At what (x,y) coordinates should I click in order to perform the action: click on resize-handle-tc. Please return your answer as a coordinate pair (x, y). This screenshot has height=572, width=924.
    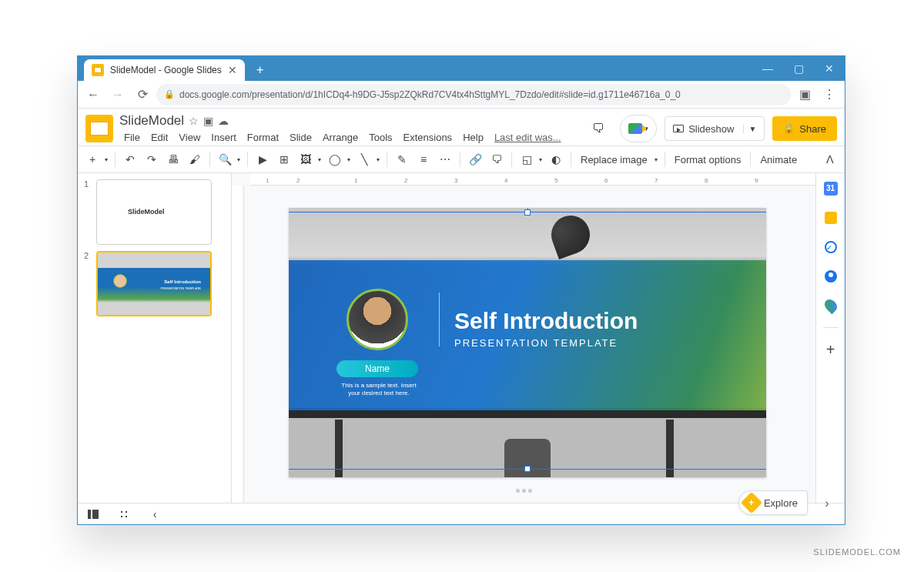
    Looking at the image, I should click on (527, 212).